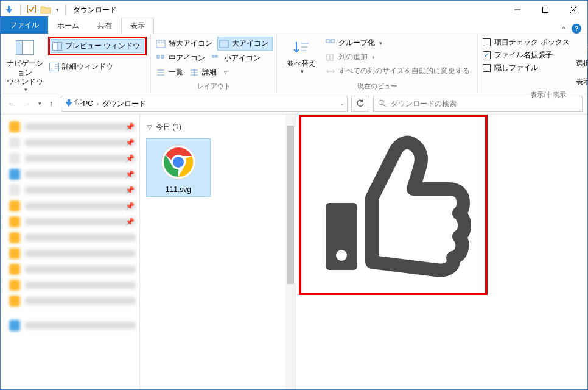  Describe the element at coordinates (301, 63) in the screenshot. I see `sort-label: 並べ替え` at that location.